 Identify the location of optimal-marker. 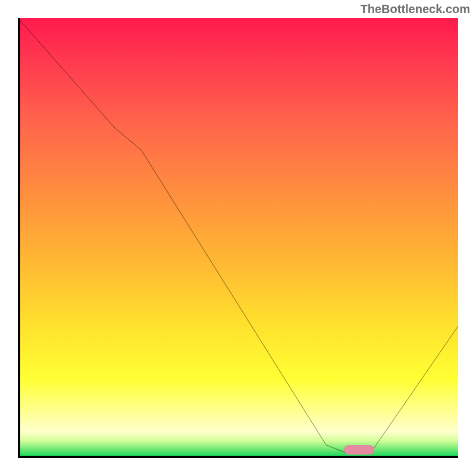
(359, 450).